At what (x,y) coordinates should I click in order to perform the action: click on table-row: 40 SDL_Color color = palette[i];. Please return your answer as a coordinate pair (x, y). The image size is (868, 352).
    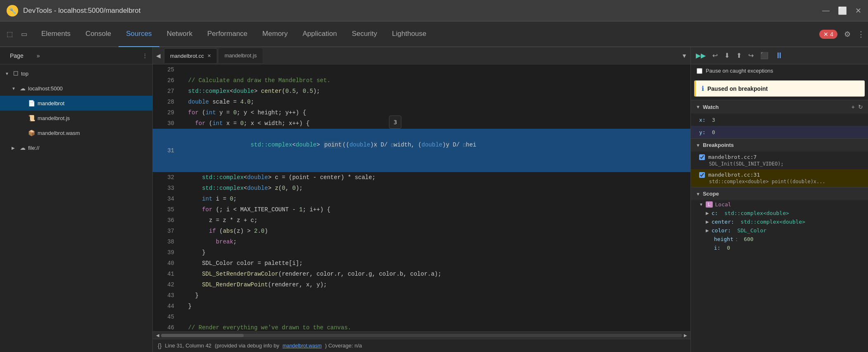
    Looking at the image, I should click on (422, 263).